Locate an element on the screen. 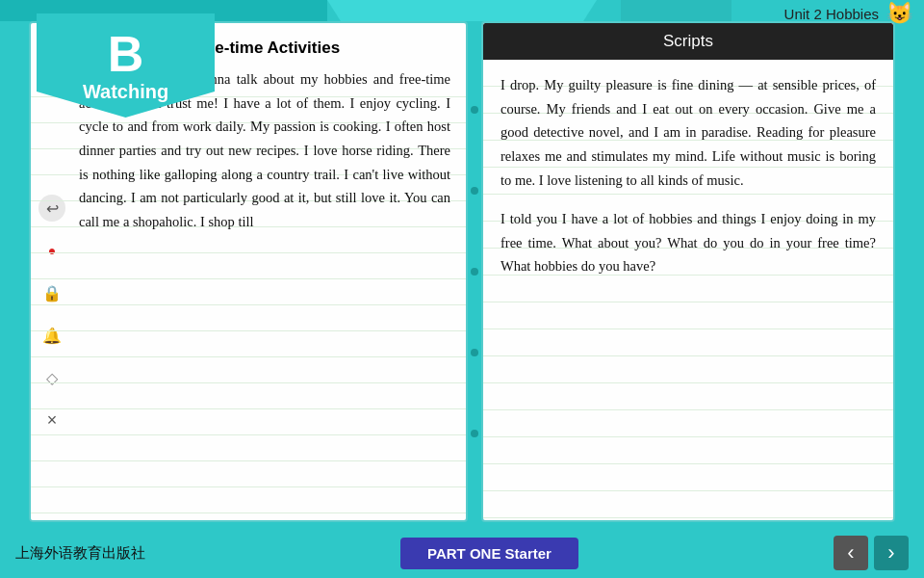 The image size is (924, 578). publisher-label: 上海外语教育出版社 is located at coordinates (81, 553).